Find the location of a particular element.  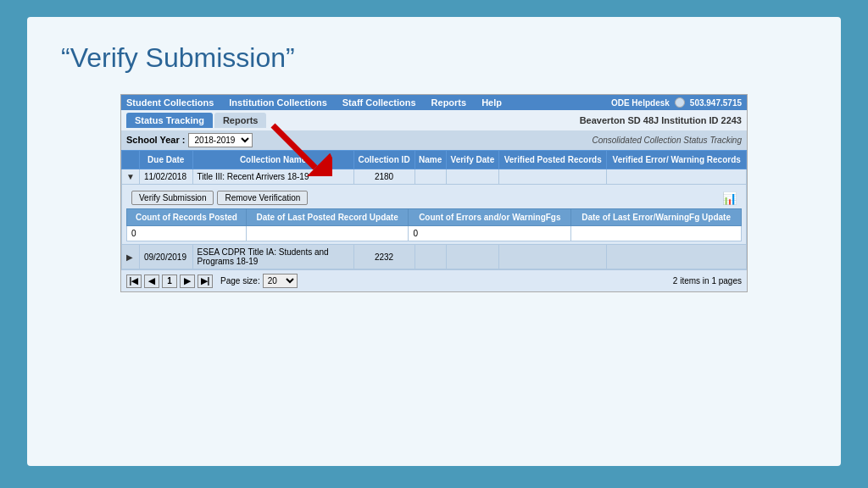

row2-collection-name: ESEA CDPR Title IA: Students and Program… is located at coordinates (273, 258).